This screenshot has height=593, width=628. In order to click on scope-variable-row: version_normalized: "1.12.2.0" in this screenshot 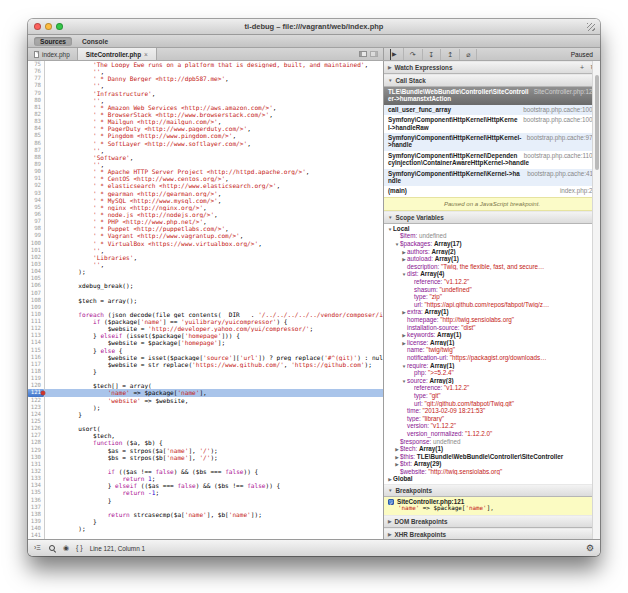, I will do `click(492, 434)`.